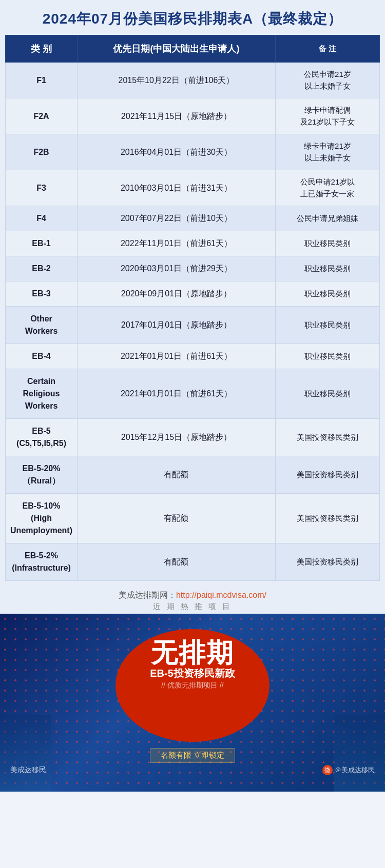  Describe the element at coordinates (42, 519) in the screenshot. I see `cell-category: EB-5-10% (High Unemployment)` at that location.